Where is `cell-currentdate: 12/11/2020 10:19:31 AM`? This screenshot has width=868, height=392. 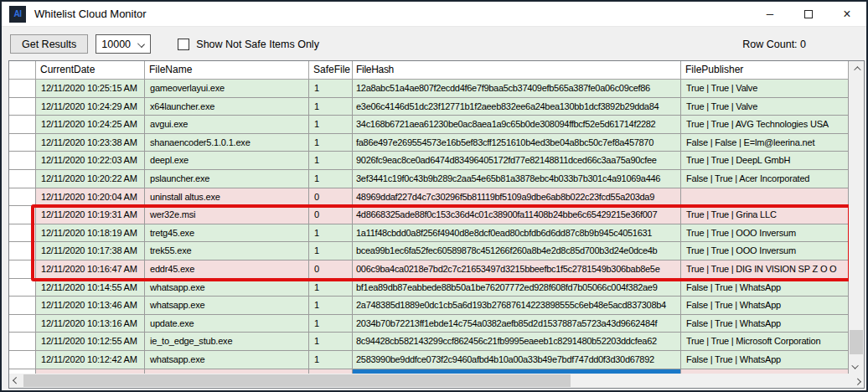 cell-currentdate: 12/11/2020 10:19:31 AM is located at coordinates (90, 215).